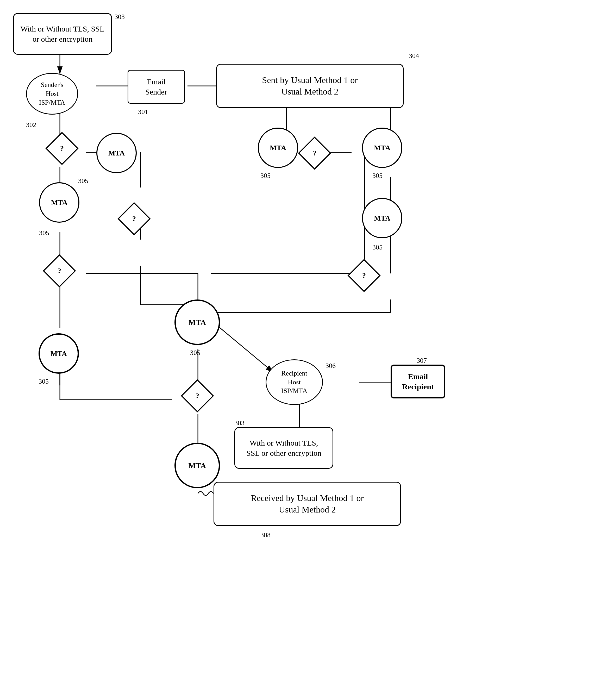 Image resolution: width=607 pixels, height=700 pixels. I want to click on ref-305-center: 305, so click(266, 176).